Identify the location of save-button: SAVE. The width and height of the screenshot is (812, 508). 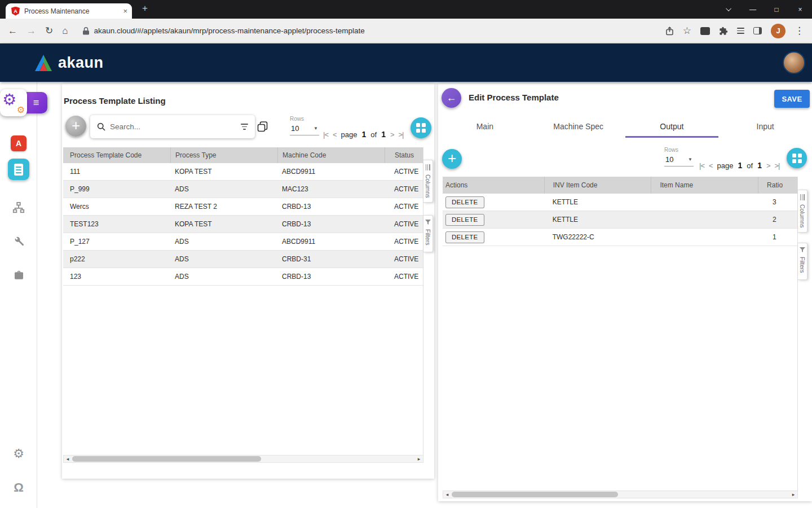
(792, 99).